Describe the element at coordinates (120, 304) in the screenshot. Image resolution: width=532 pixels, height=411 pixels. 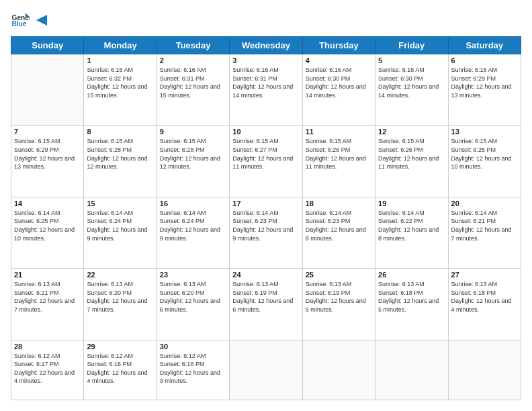
I see `calendar-cell: 22Sunrise: 6:13 AMSunset: 6:20 PMDayligh…` at that location.